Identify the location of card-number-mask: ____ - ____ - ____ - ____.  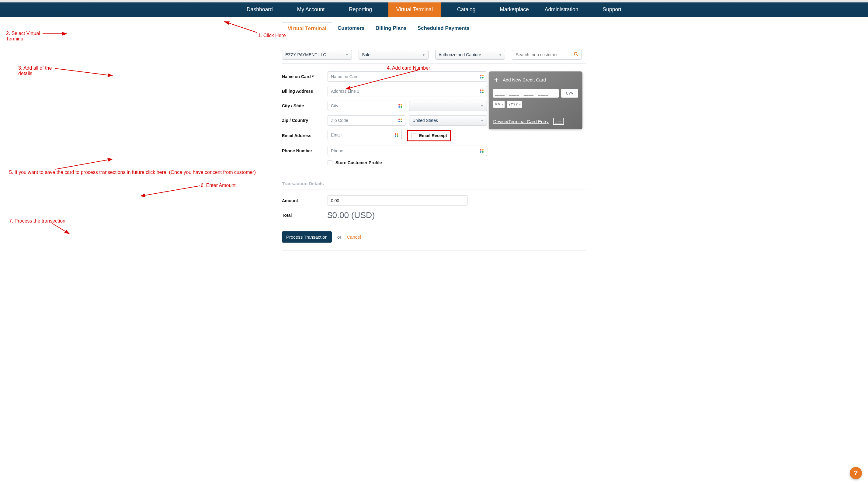
(522, 94).